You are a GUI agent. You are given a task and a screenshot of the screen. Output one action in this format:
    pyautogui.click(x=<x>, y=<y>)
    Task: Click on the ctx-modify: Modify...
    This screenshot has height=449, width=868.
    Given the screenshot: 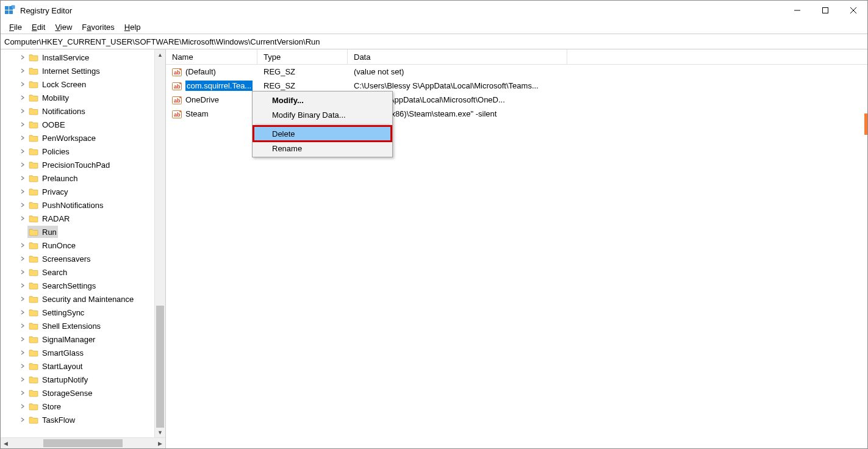 What is the action you would take?
    pyautogui.click(x=322, y=100)
    